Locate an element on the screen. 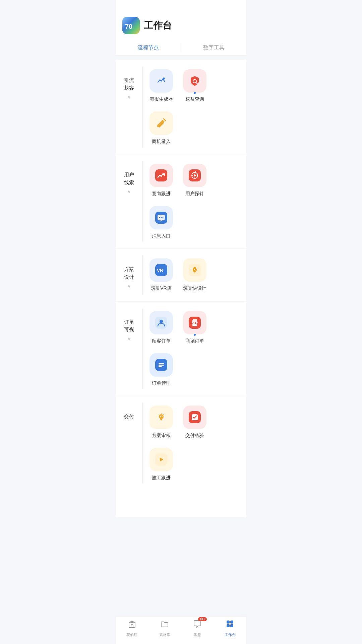  leads-items: 意向跟进 用户探针 is located at coordinates (194, 201).